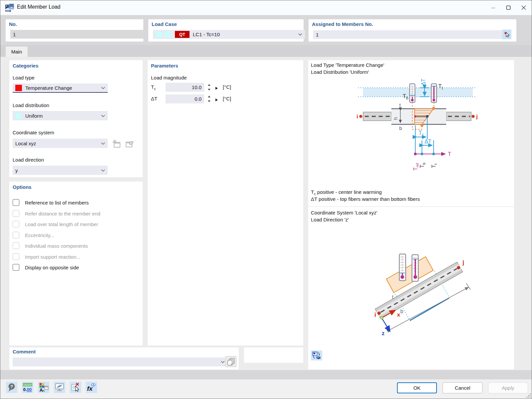 Image resolution: width=532 pixels, height=399 pixels. I want to click on units-button: 0.00, so click(28, 387).